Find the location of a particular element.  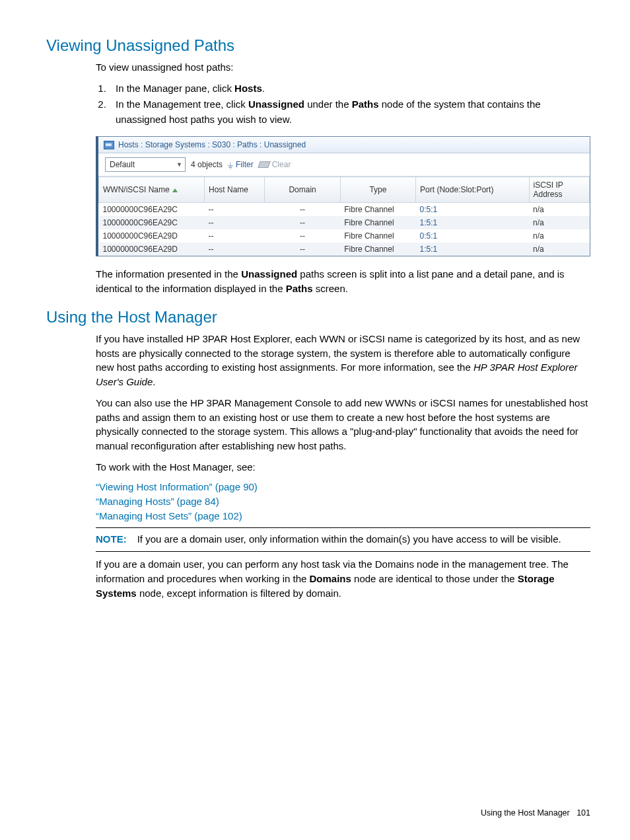

footer-text: Using the Host Manager is located at coordinates (526, 813).